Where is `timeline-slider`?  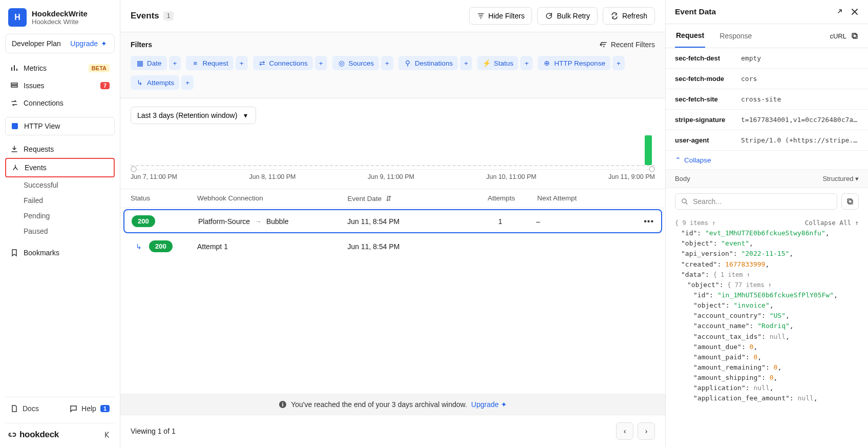
timeline-slider is located at coordinates (393, 169).